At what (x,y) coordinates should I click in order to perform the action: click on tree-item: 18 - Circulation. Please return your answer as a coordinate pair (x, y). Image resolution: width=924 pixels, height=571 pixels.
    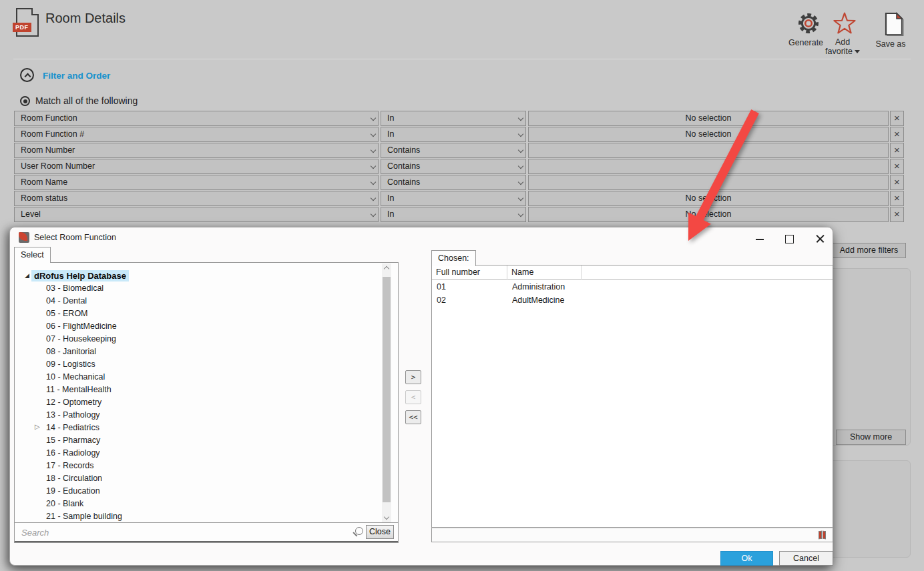
    Looking at the image, I should click on (198, 479).